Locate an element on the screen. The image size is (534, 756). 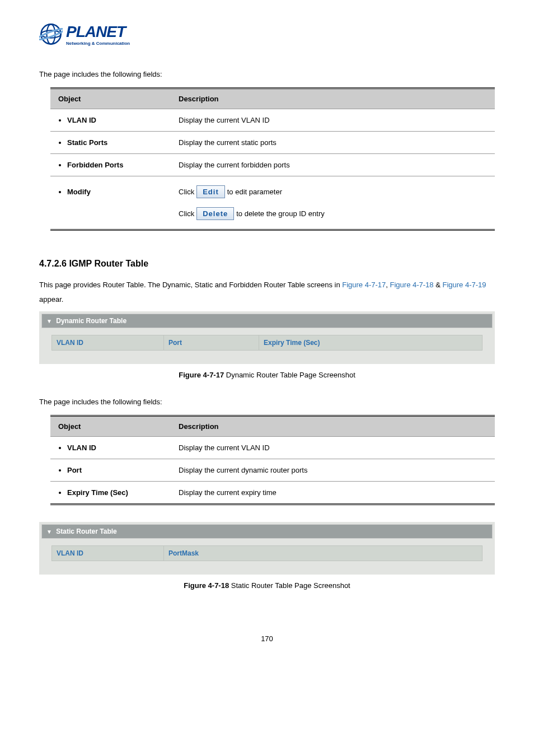
figcap1-bold: Figure 4-7-17 is located at coordinates (202, 375).